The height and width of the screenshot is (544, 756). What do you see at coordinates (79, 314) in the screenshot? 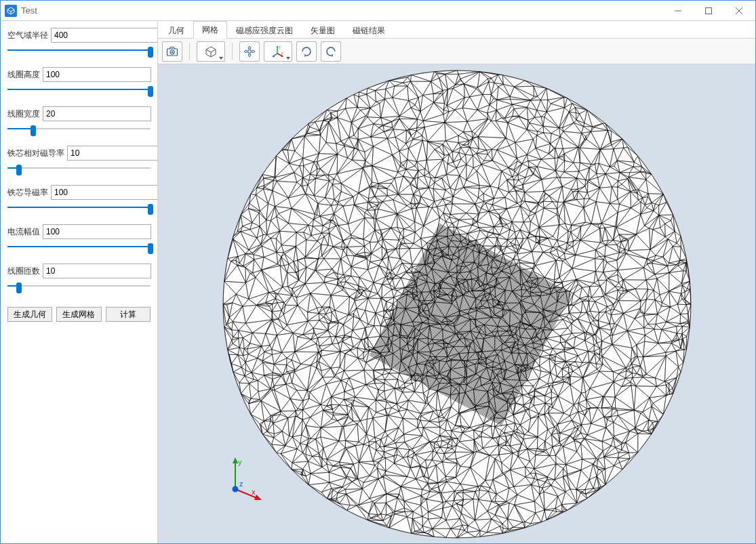
I see `action-button-row: 生成几何 生成网格 计算` at bounding box center [79, 314].